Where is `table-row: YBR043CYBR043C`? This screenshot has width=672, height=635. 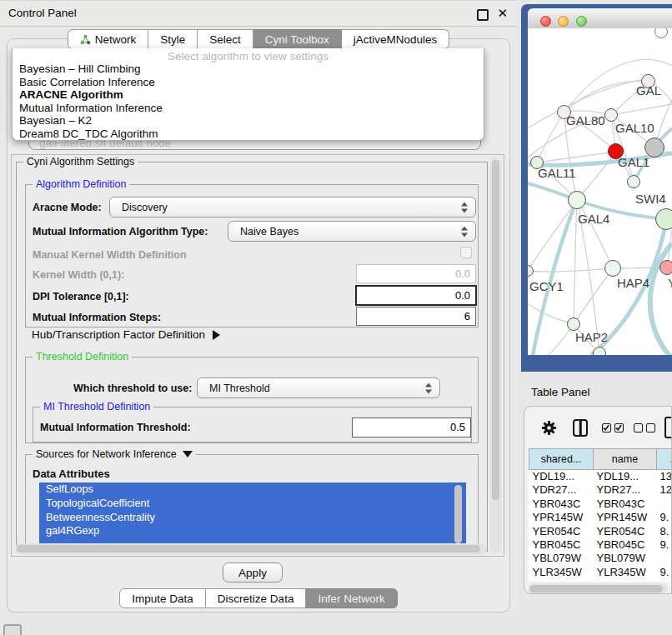
table-row: YBR043CYBR043C is located at coordinates (600, 504).